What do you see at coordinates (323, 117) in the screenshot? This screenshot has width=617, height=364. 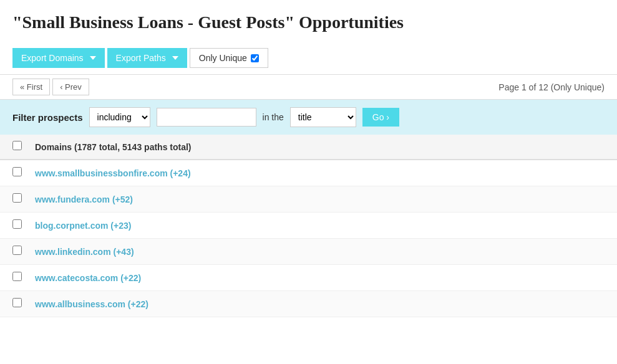 I see `filter-field-select: title url anchor description` at bounding box center [323, 117].